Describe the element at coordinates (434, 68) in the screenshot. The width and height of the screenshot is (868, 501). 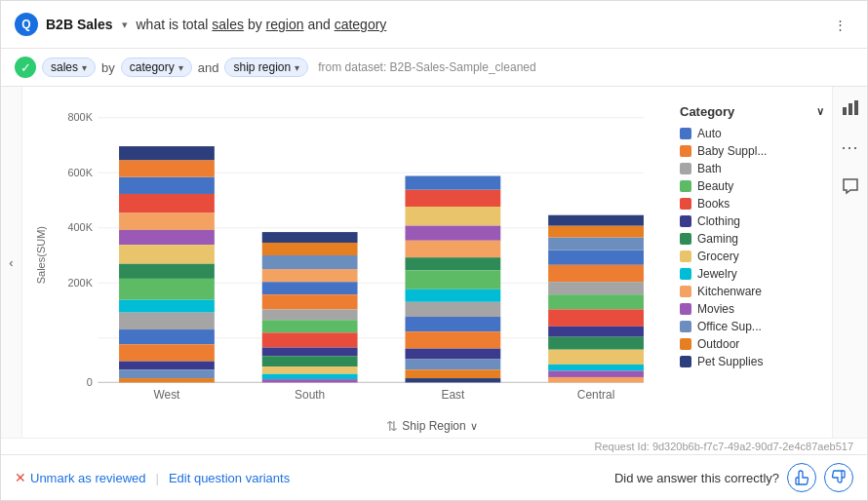
I see `pill-bar: ✓ sales ▾ by category ▾ and ship region …` at that location.